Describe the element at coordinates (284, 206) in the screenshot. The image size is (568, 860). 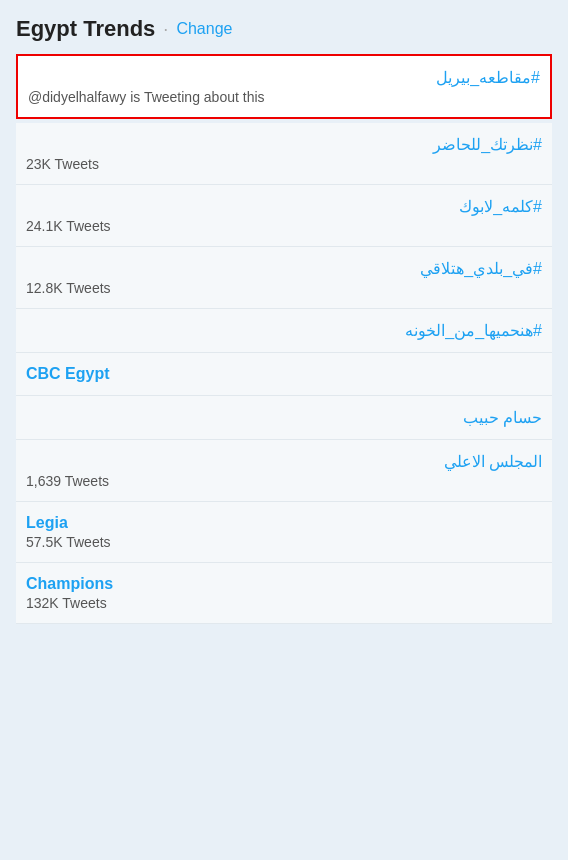
I see `trend-name-3: #كلمه_لابوك` at that location.